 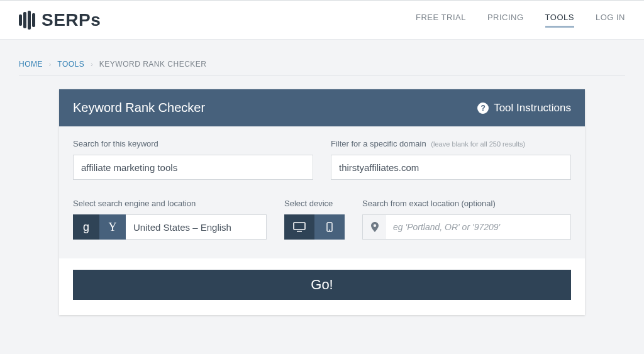 What do you see at coordinates (60, 20) in the screenshot?
I see `brand: SERPs` at bounding box center [60, 20].